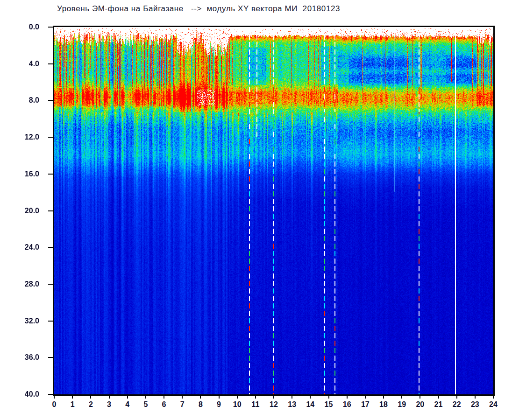 The image size is (512, 420). I want to click on y-tick-label: 36.0, so click(23, 357).